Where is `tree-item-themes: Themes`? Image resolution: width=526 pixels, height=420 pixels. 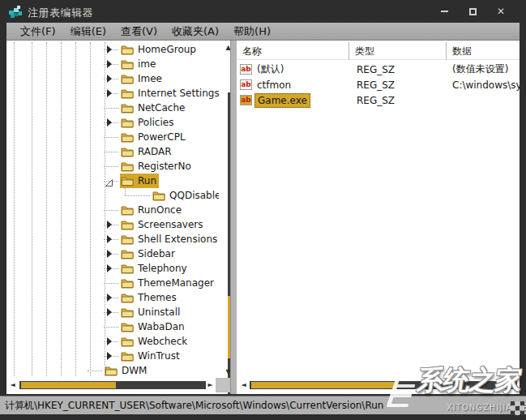 tree-item-themes: Themes is located at coordinates (113, 298).